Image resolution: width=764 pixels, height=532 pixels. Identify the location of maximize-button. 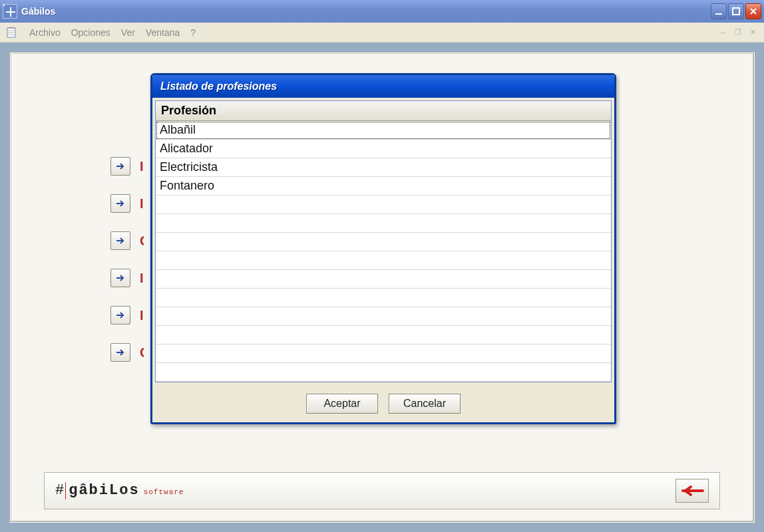
(736, 11).